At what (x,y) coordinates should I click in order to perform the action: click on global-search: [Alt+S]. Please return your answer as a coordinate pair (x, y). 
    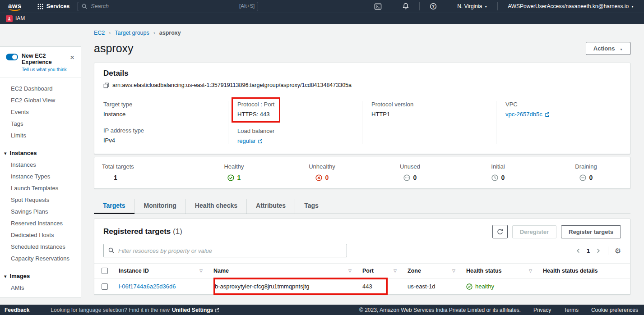
    Looking at the image, I should click on (168, 6).